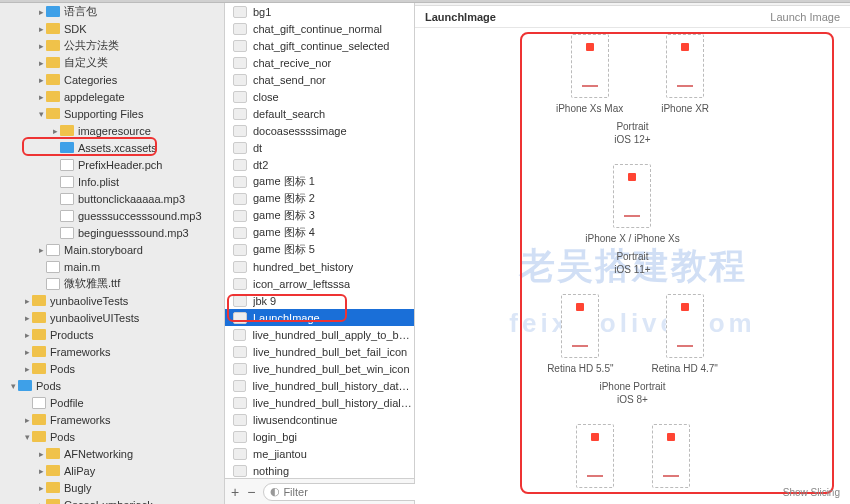 The width and height of the screenshot is (850, 504). I want to click on nav-row: ▸Main.storyboard, so click(112, 250).